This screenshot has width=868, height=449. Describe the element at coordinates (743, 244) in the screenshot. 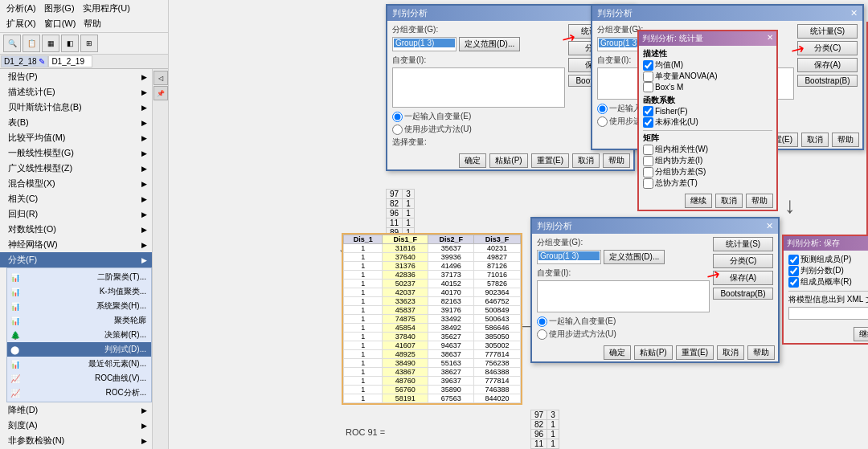

I see `dialog3-statistics-btn: 统计量(S)` at that location.